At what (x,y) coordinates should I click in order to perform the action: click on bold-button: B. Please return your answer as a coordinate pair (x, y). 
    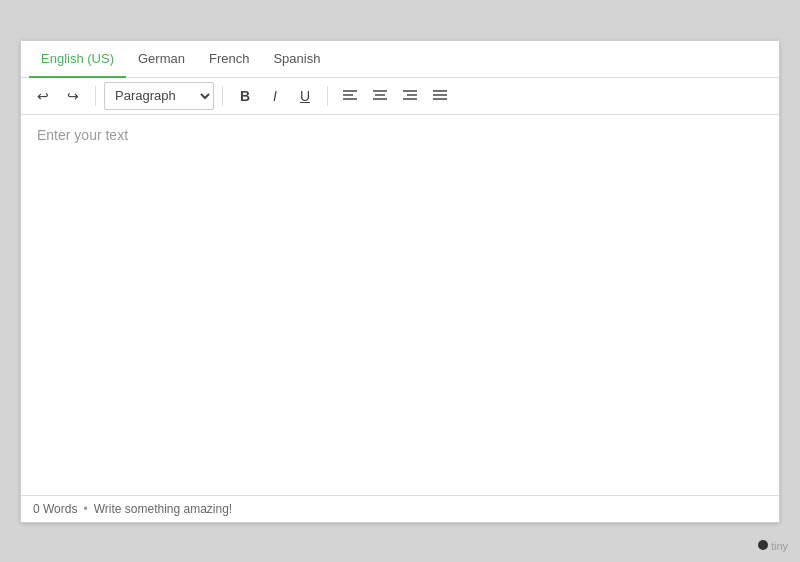
    Looking at the image, I should click on (245, 96).